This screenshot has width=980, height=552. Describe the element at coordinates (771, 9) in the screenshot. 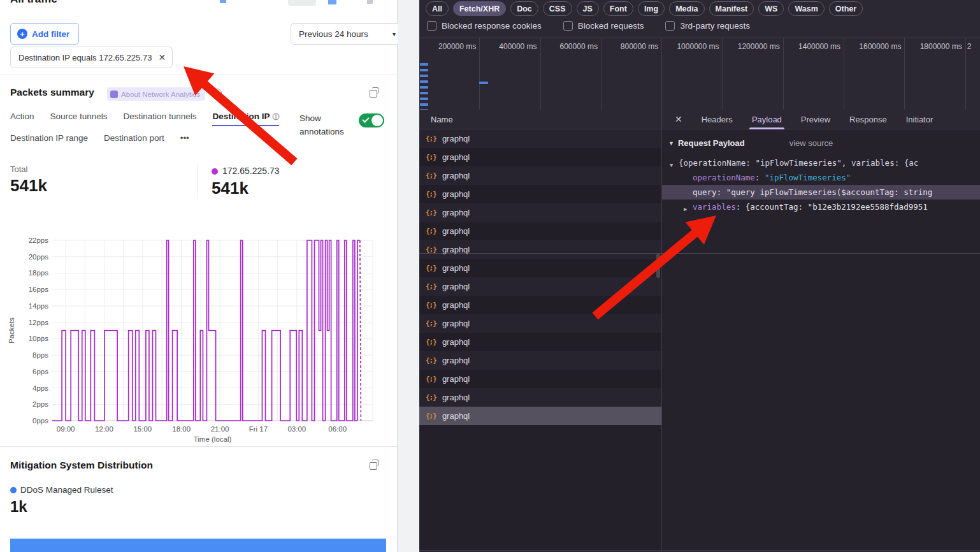

I see `filter-pill-ws: WS` at that location.